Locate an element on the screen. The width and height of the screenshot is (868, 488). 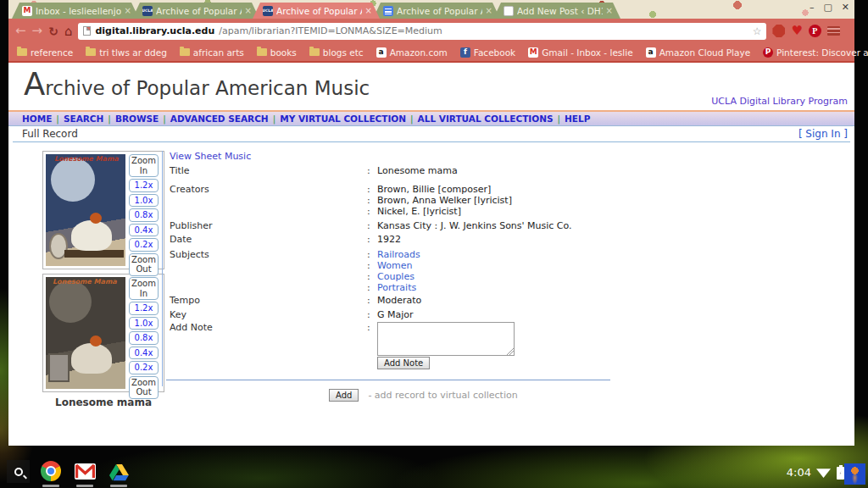
maximize-button: ▢ is located at coordinates (827, 7).